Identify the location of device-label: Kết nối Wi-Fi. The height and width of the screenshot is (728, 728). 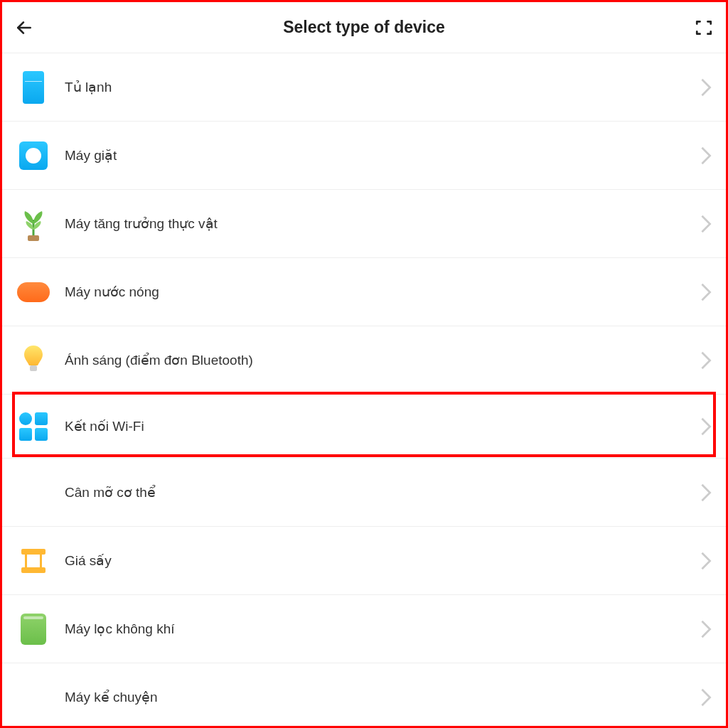
(382, 427).